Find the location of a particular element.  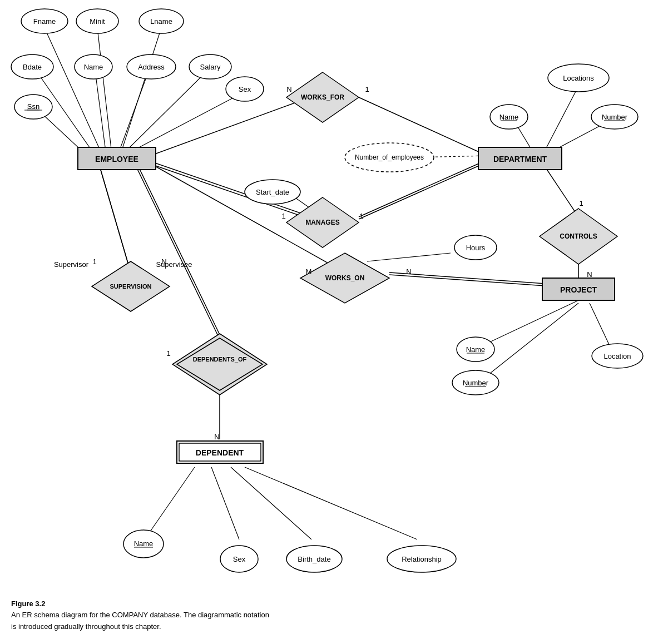

svg-text: Fname is located at coordinates (44, 21).